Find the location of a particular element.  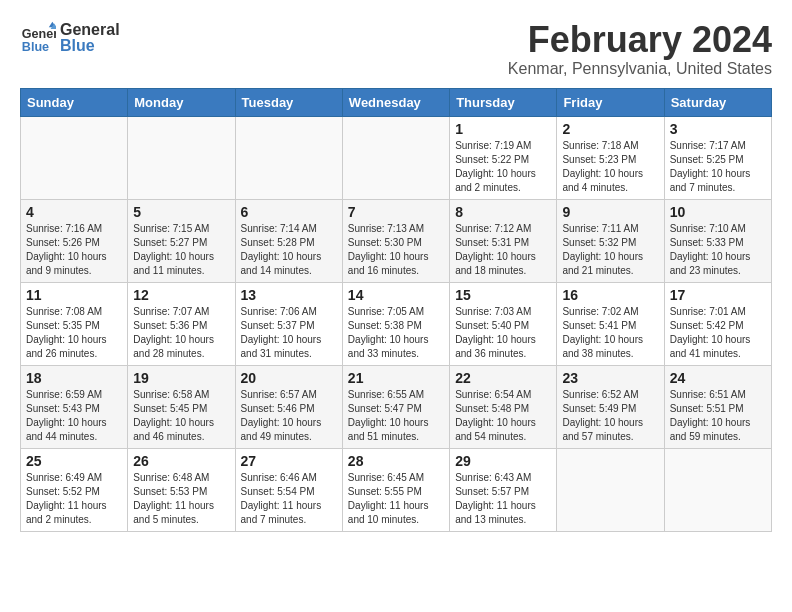

calendar-cell: 20Sunrise: 6:57 AMSunset: 5:46 PMDayligh… is located at coordinates (288, 406).